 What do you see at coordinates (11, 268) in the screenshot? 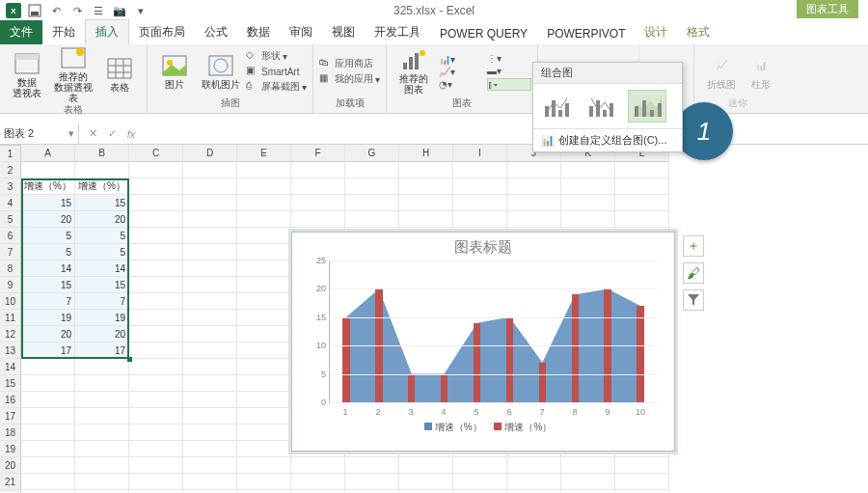
I see `row-header: 8` at bounding box center [11, 268].